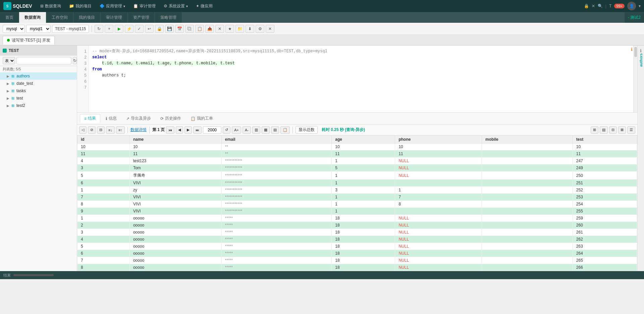  What do you see at coordinates (610, 6) in the screenshot?
I see `font-icon: T` at bounding box center [610, 6].